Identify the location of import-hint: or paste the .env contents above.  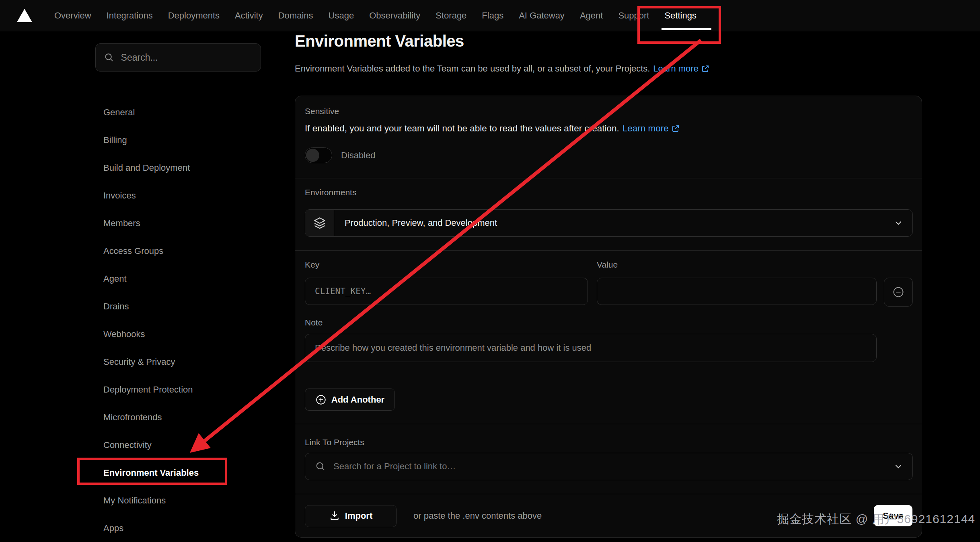
(478, 516).